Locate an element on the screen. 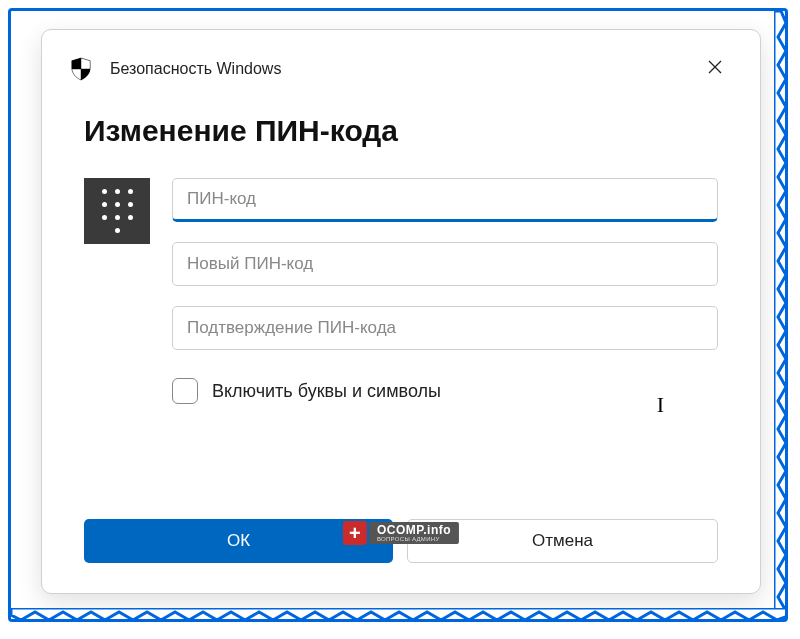  torn-edge-right is located at coordinates (781, 315).